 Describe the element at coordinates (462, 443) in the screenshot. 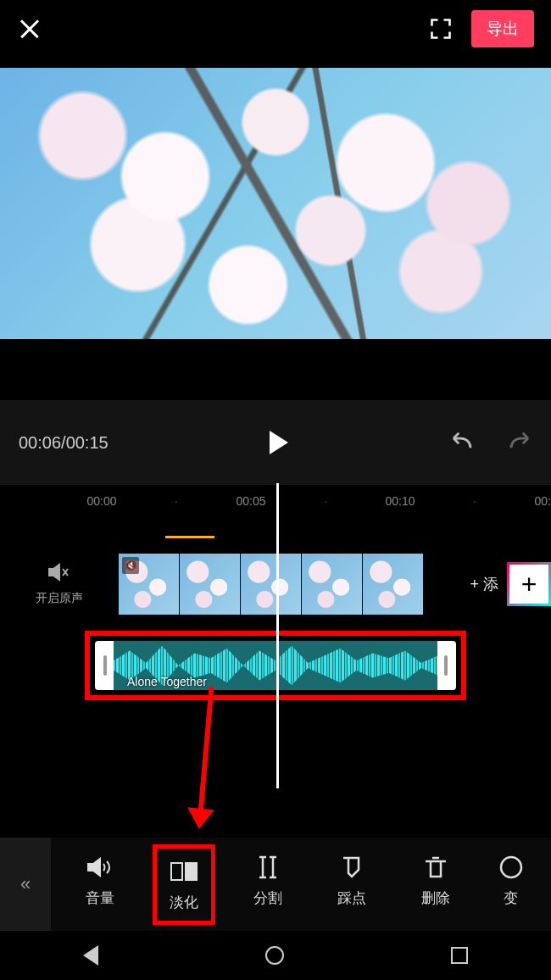

I see `undo-button` at that location.